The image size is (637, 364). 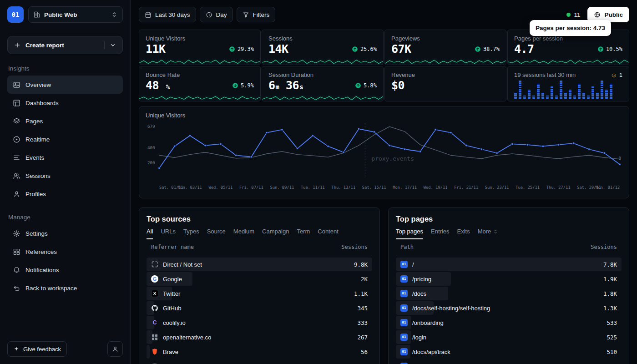 What do you see at coordinates (404, 337) in the screenshot?
I see `openpanel-favicon: 01` at bounding box center [404, 337].